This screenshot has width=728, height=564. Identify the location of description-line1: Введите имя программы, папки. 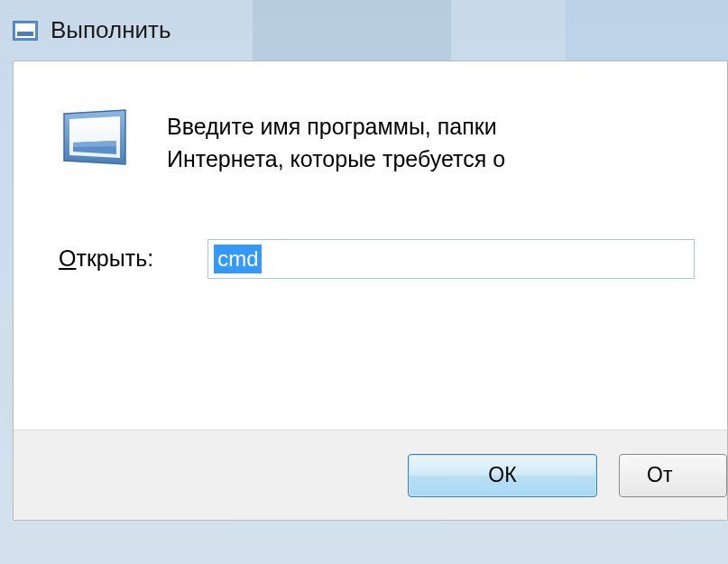
(336, 126).